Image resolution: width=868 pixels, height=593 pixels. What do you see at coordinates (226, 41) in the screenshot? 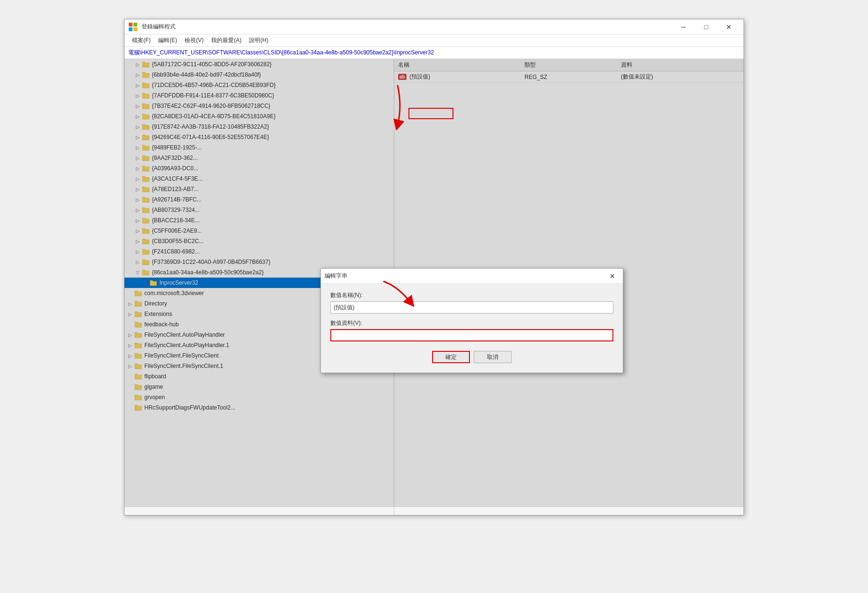
I see `menu-favorites: 我的最愛(A)` at bounding box center [226, 41].